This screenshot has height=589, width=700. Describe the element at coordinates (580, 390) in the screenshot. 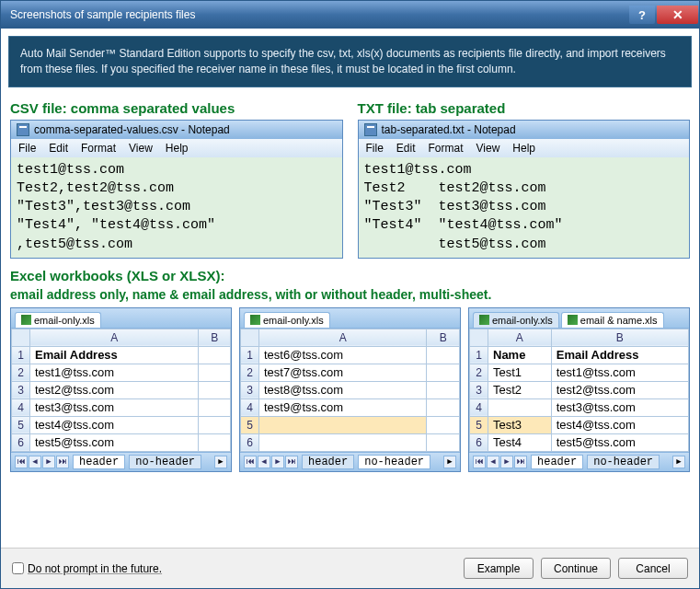

I see `excel-panel-3: email-only.xls email & name.xls AB 1Name…` at that location.